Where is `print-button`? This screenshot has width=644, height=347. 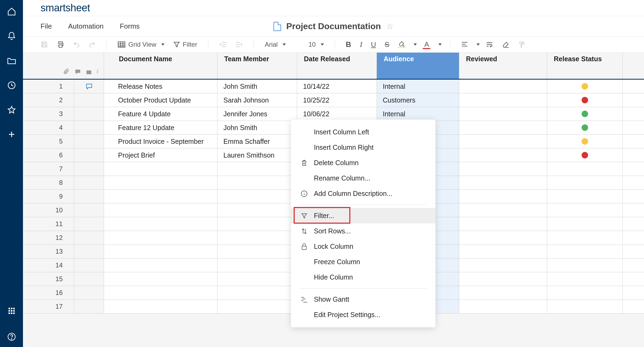
print-button is located at coordinates (61, 45).